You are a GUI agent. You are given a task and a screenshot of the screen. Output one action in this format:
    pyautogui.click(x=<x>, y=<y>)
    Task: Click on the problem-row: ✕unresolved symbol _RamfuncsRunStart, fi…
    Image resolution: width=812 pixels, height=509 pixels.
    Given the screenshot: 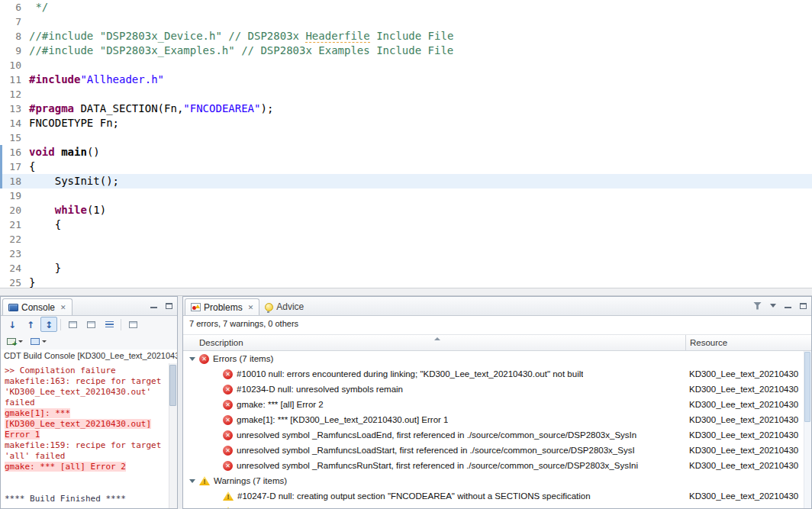 What is the action you would take?
    pyautogui.click(x=498, y=466)
    